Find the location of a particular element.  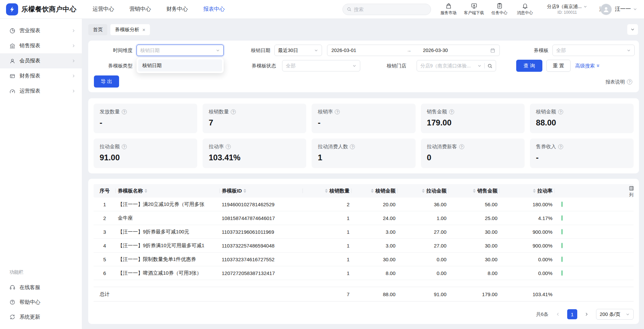

ratio-bar is located at coordinates (562, 218).